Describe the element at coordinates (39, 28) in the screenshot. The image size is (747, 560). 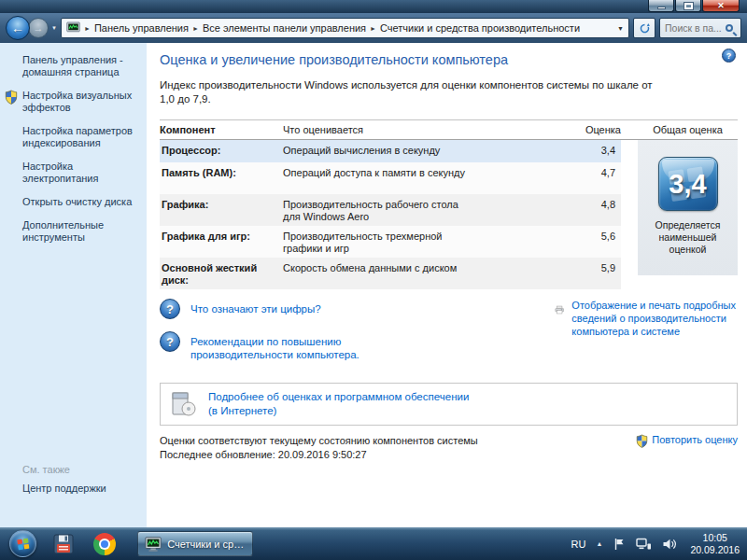
I see `forward-arrow-icon: →` at that location.